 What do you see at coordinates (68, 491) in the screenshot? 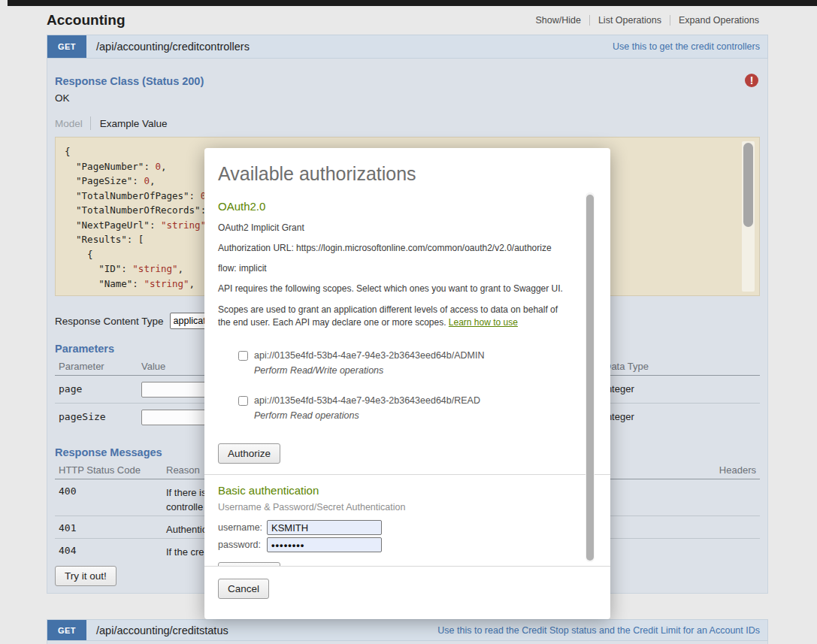
I see `status-code: 400` at bounding box center [68, 491].